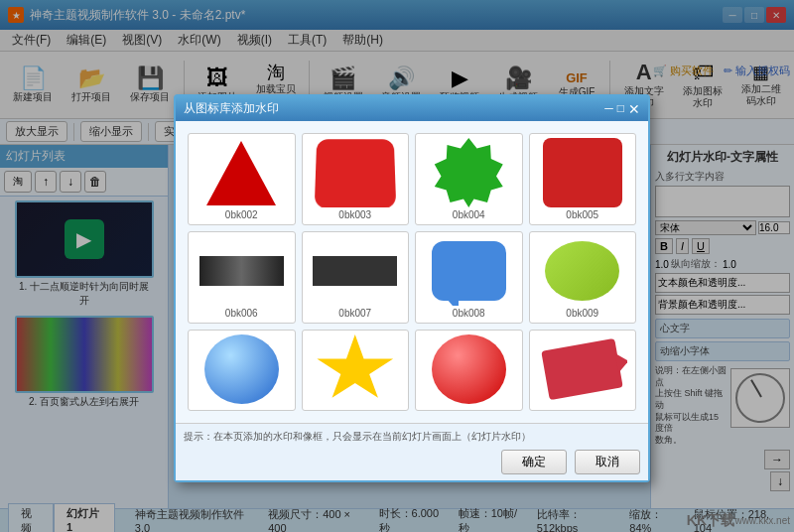 The width and height of the screenshot is (794, 532). What do you see at coordinates (534, 463) in the screenshot?
I see `confirm-btn: 确定` at bounding box center [534, 463].